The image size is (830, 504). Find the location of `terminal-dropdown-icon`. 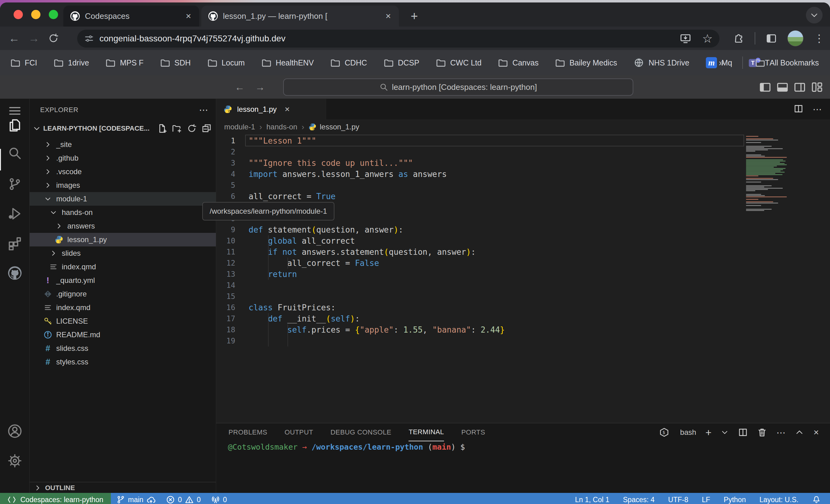

terminal-dropdown-icon is located at coordinates (725, 432).